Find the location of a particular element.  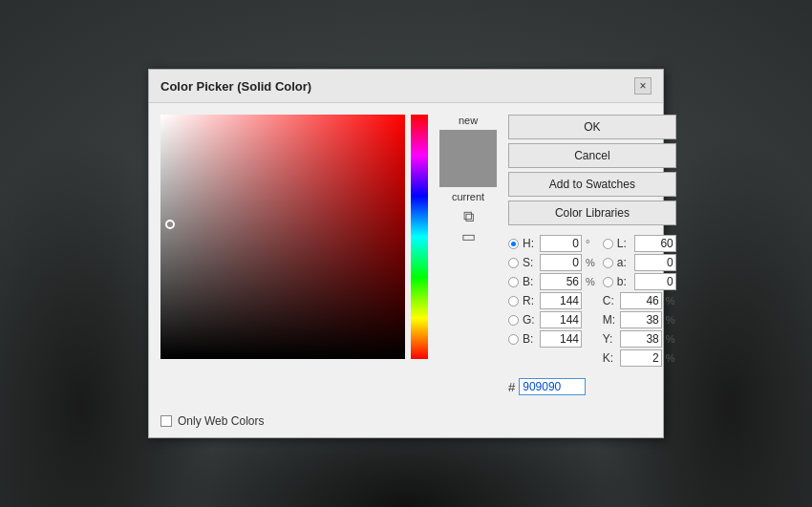

current-label: current is located at coordinates (468, 197).